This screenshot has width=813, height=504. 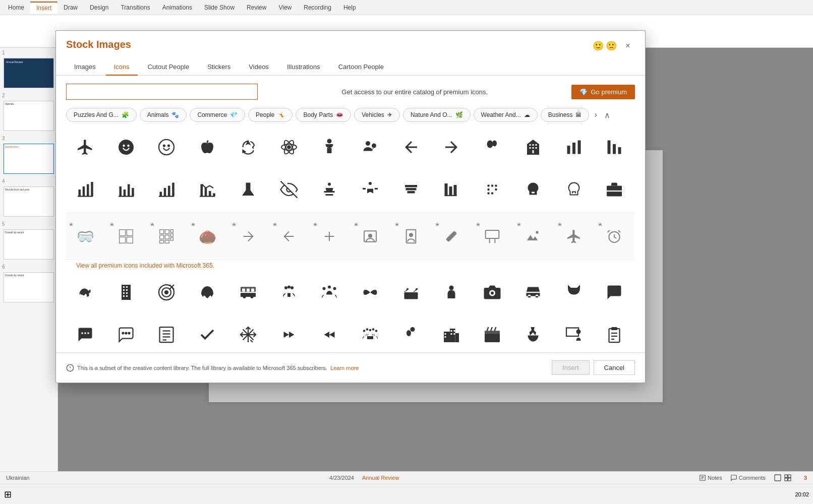 I want to click on icon-premium-person-card, so click(x=370, y=236).